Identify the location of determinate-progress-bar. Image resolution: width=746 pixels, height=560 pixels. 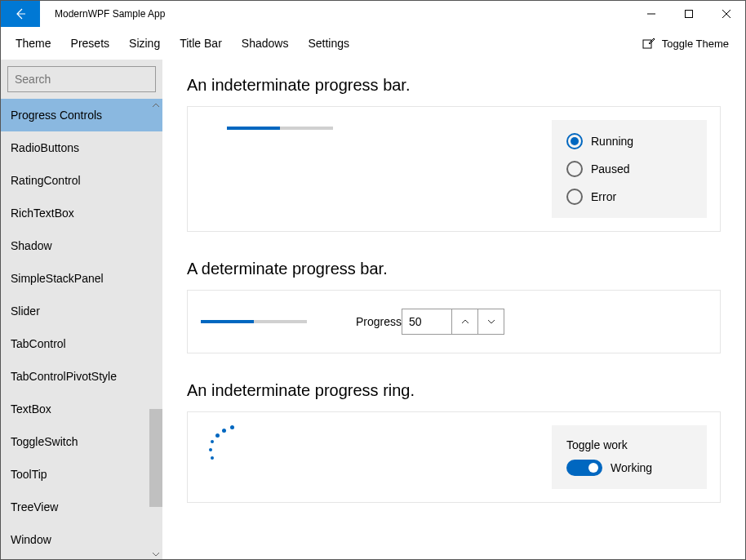
(254, 322).